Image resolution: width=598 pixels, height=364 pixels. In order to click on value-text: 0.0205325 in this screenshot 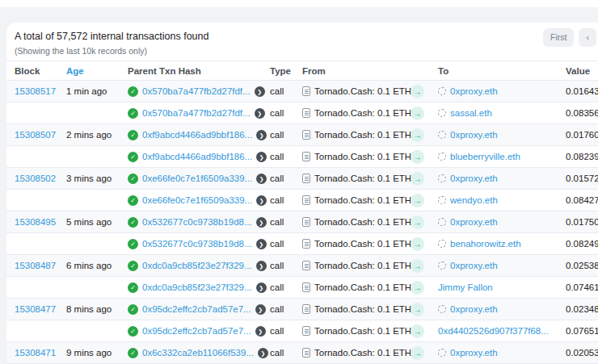, I will do `click(582, 353)`.